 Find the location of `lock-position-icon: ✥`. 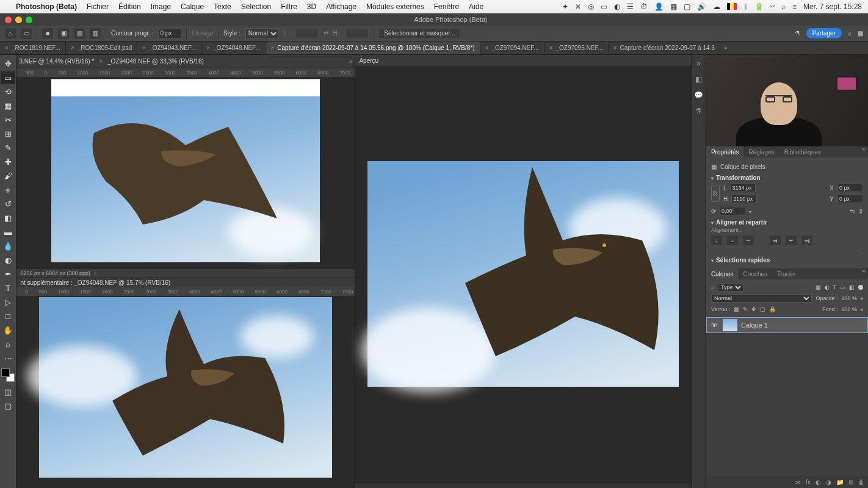

lock-position-icon: ✥ is located at coordinates (754, 309).